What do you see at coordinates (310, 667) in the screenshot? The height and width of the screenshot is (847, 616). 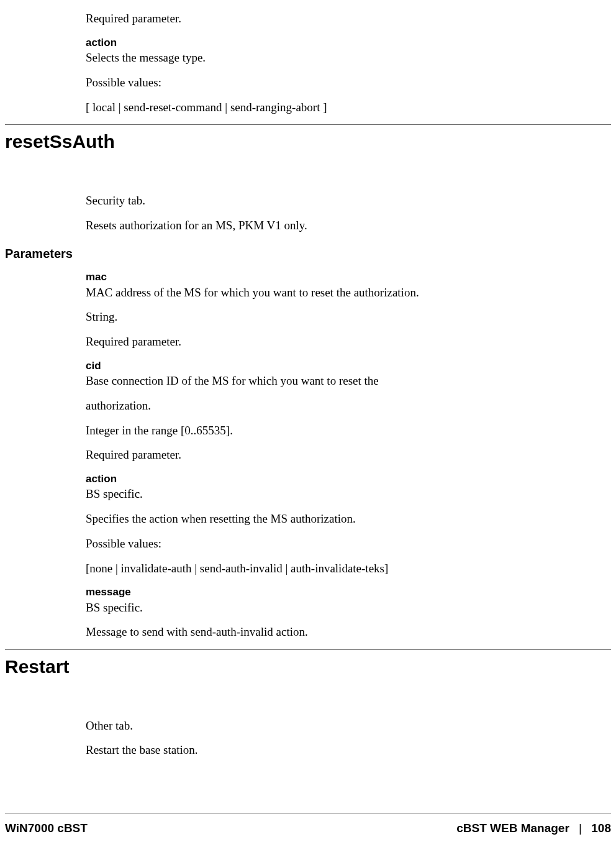 I see `heading-restart: Restart` at bounding box center [310, 667].